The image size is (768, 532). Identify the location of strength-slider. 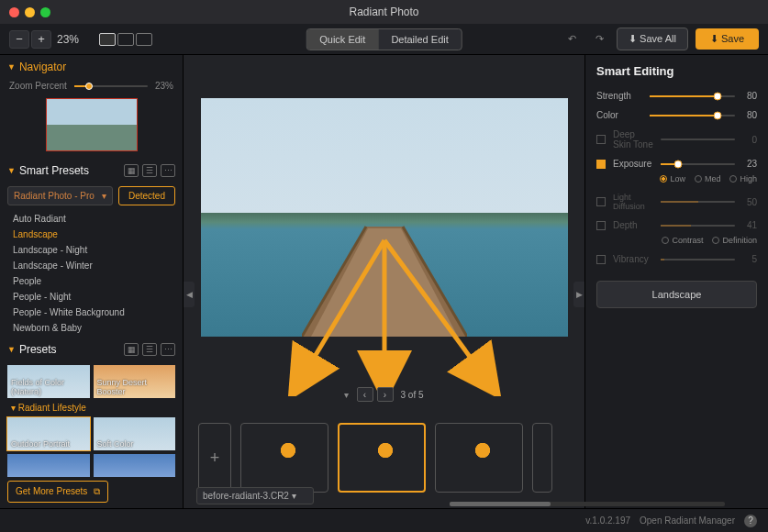
(692, 96).